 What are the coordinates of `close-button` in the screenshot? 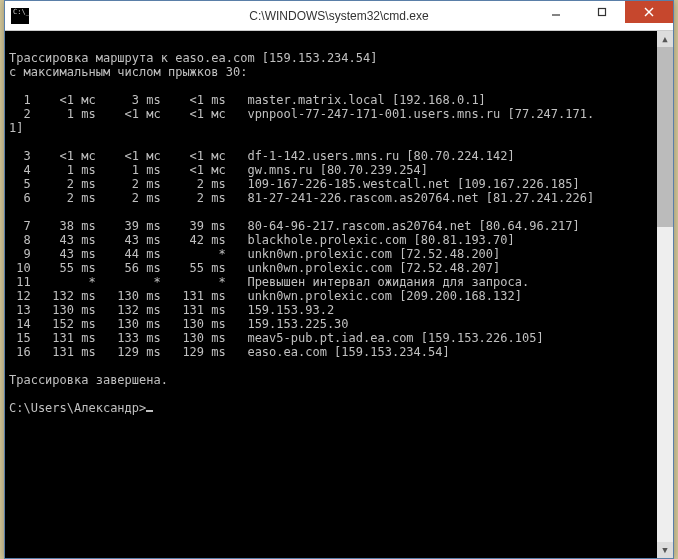 It's located at (649, 12).